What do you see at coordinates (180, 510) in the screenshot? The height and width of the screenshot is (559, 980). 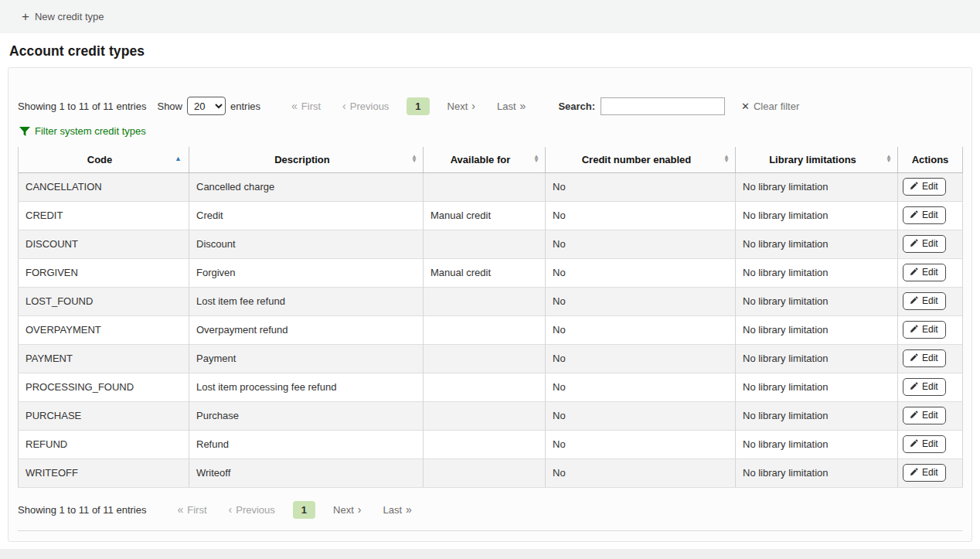 I see `double-chevron-left-icon: «` at bounding box center [180, 510].